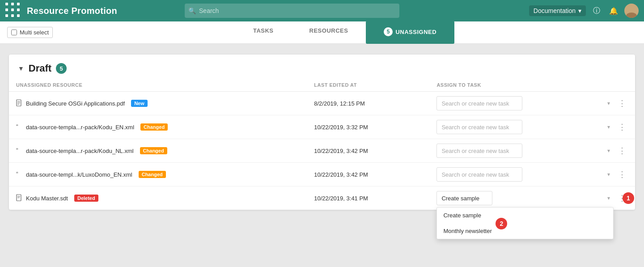  Describe the element at coordinates (158, 85) in the screenshot. I see `col-resource-header: UNASSIGNED RESOURCE` at that location.